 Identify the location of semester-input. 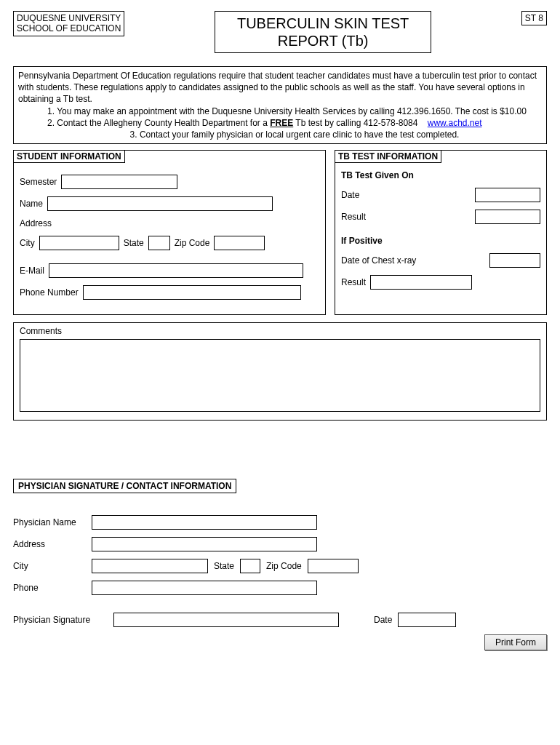
(119, 182).